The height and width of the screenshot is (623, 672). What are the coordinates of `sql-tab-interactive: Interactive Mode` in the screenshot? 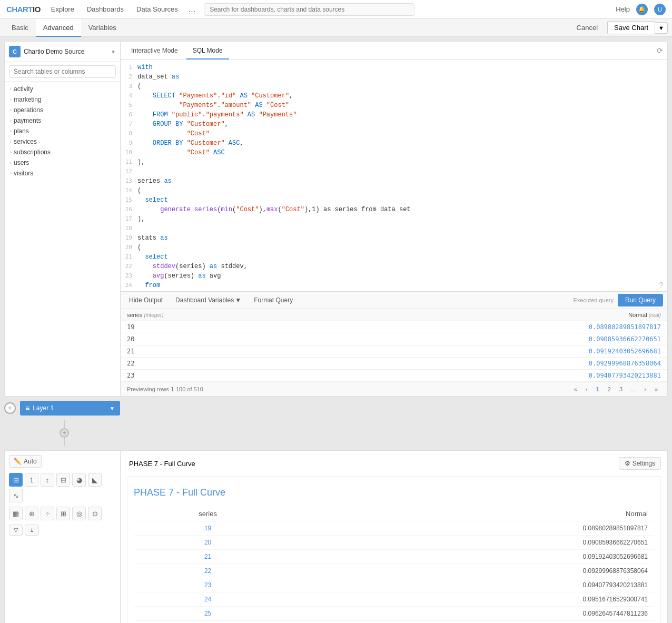 It's located at (155, 51).